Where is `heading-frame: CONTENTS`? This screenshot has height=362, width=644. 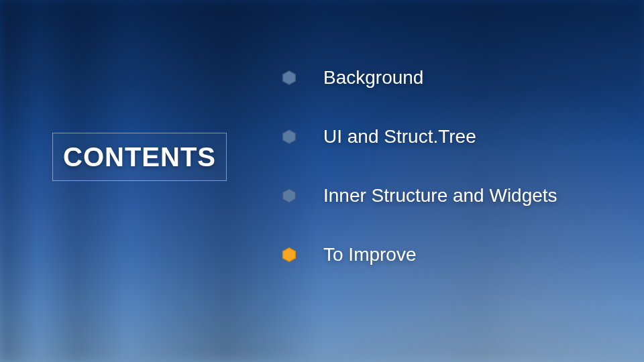 heading-frame: CONTENTS is located at coordinates (140, 157).